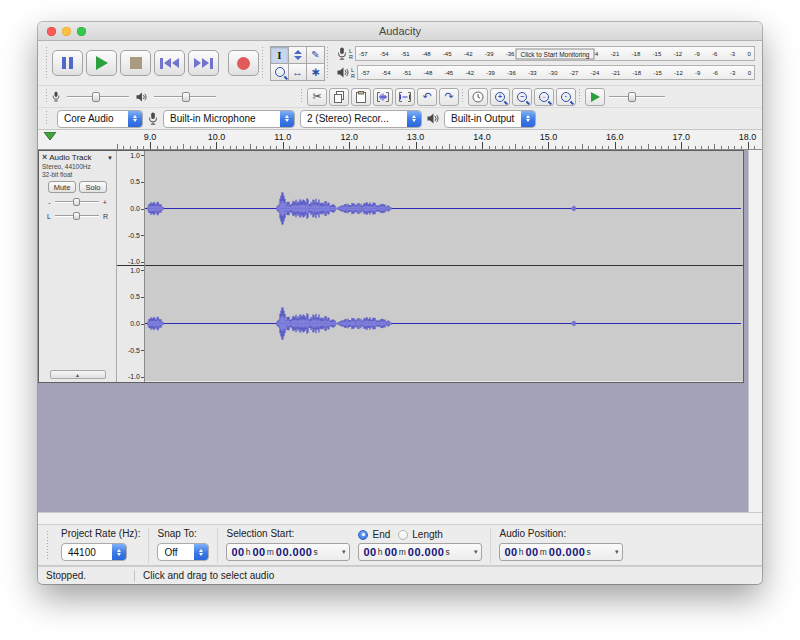  What do you see at coordinates (339, 97) in the screenshot?
I see `copy-button` at bounding box center [339, 97].